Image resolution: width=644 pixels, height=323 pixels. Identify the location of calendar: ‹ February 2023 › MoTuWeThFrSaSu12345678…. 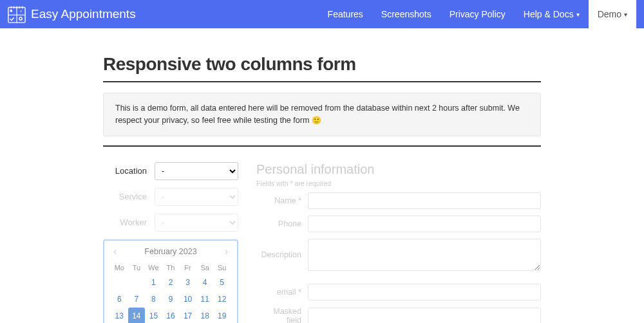
(171, 282).